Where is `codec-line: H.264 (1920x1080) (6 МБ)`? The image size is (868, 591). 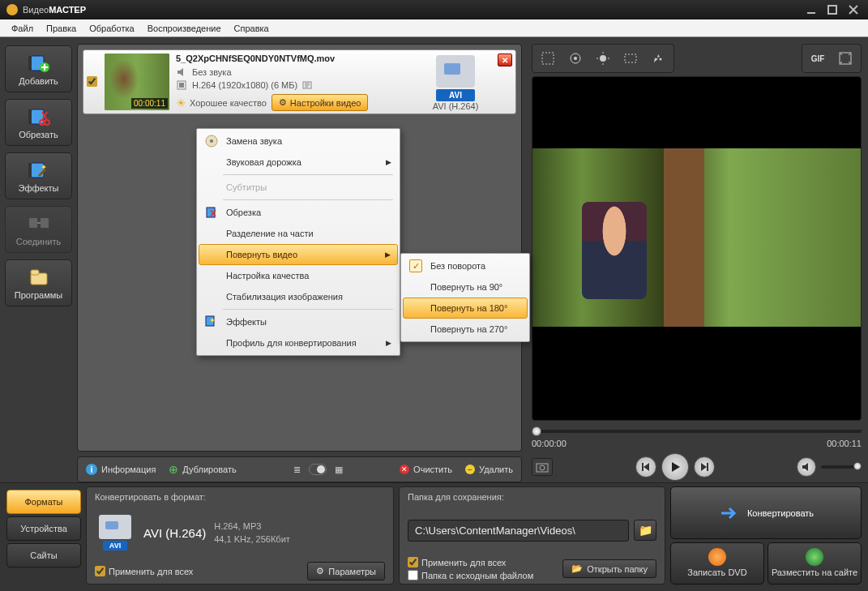
codec-line: H.264 (1920x1080) (6 МБ) is located at coordinates (297, 85).